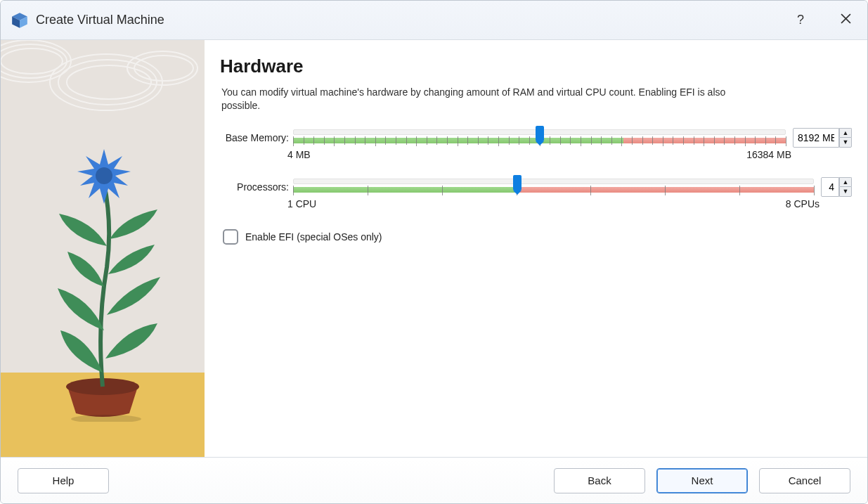 The image size is (868, 504). Describe the element at coordinates (803, 204) in the screenshot. I see `processors-max: 8 CPUs` at that location.